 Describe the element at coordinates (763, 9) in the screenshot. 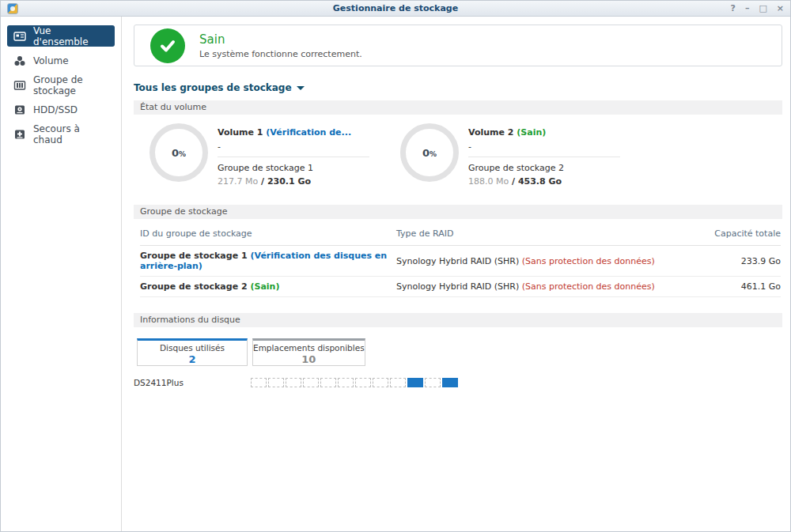

I see `maximize-icon: □` at that location.